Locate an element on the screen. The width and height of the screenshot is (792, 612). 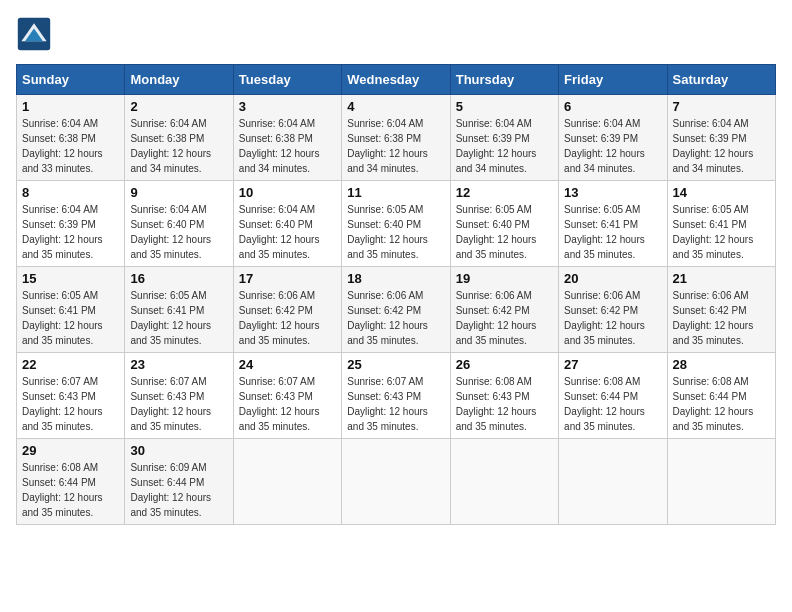
day-number: 25 is located at coordinates (396, 364).